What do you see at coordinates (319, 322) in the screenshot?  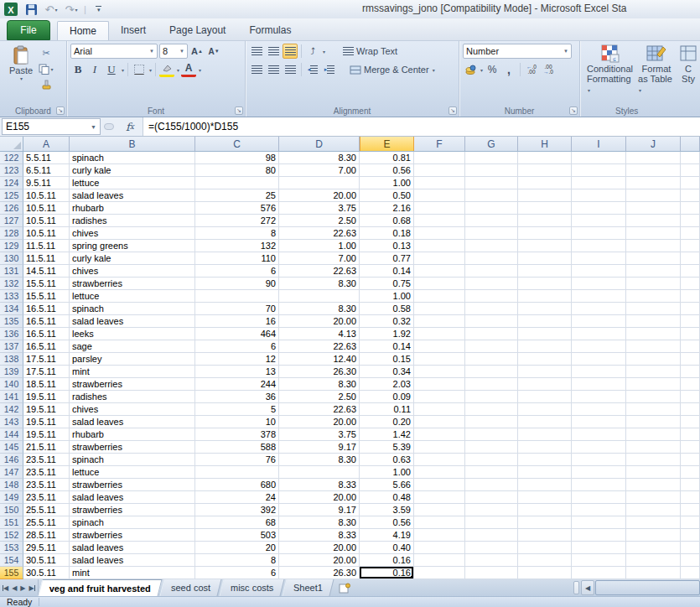 I see `cell-D135: 20.00` at bounding box center [319, 322].